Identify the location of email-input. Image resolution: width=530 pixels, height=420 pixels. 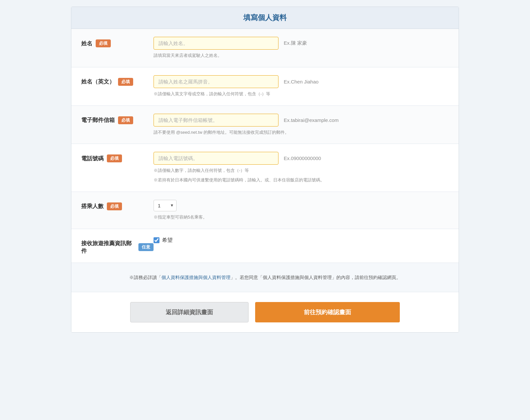
(216, 120).